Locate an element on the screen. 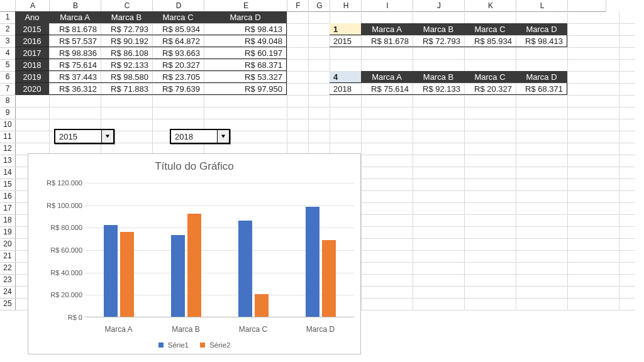  cell: 1 is located at coordinates (345, 29).